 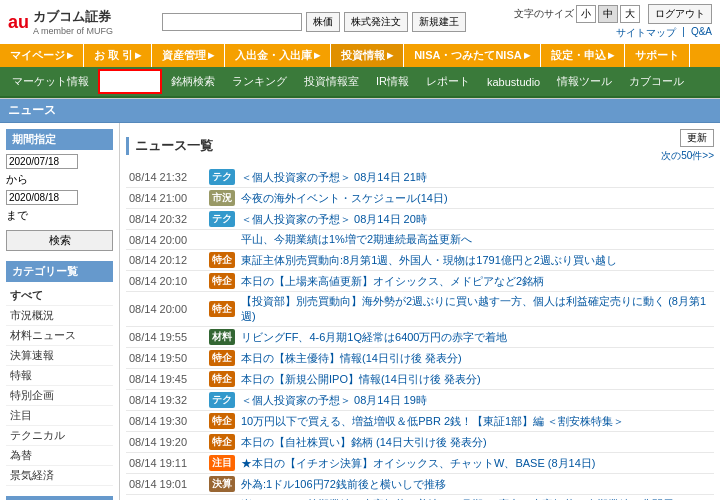 I want to click on nav-item: お 取 引▶, so click(x=118, y=56).